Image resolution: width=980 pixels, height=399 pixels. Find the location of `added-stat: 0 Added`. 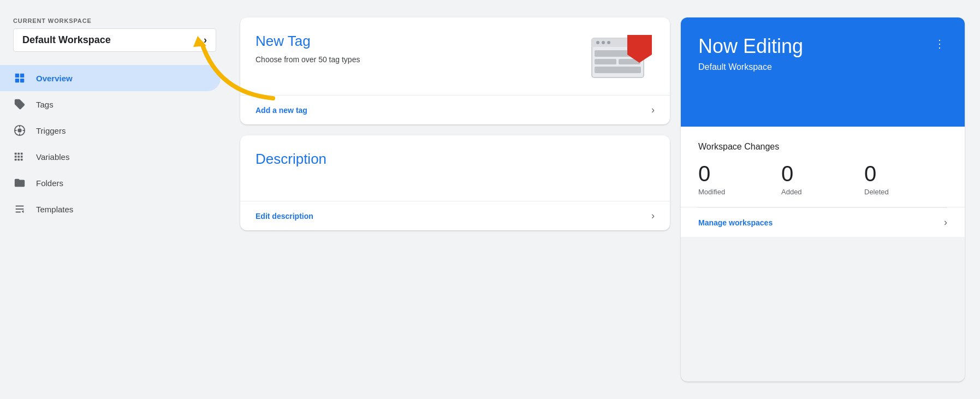

added-stat: 0 Added is located at coordinates (823, 179).